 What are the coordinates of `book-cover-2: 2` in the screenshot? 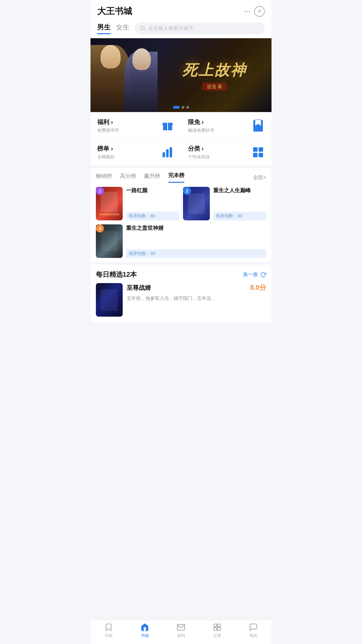 It's located at (196, 204).